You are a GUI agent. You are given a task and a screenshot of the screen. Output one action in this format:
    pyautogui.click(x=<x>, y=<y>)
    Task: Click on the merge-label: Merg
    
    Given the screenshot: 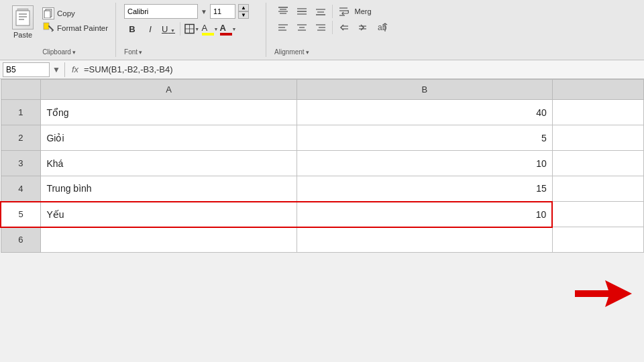 What is the action you would take?
    pyautogui.click(x=364, y=11)
    